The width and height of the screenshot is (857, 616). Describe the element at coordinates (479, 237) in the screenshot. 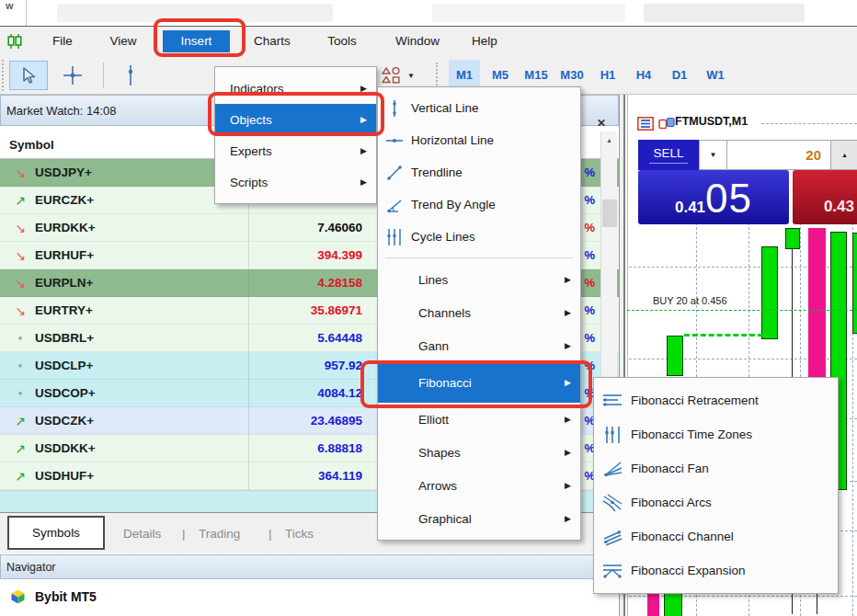

I see `menu-item-cycle-lines: Cycle Lines` at that location.